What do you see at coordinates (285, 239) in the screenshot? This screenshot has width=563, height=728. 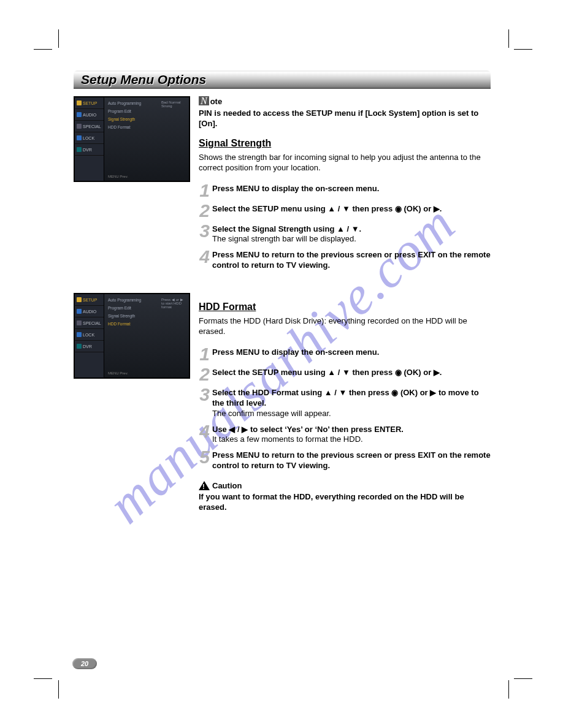 I see `step-subtext: The signal strength bar will be displaye…` at bounding box center [285, 239].